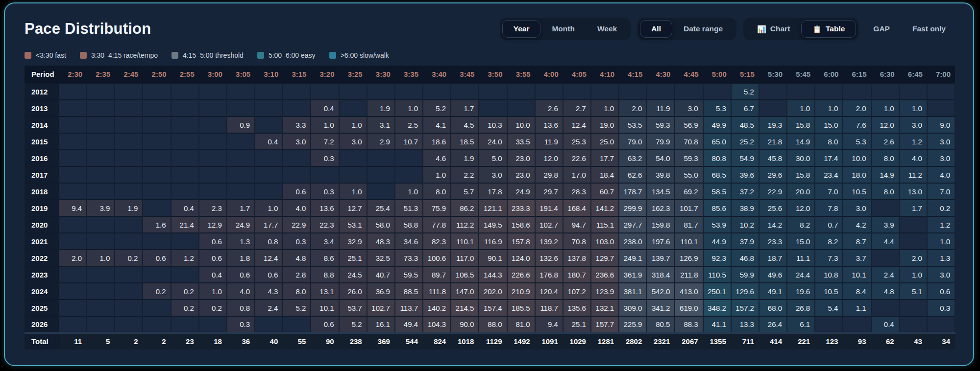 This screenshot has height=371, width=980. What do you see at coordinates (941, 225) in the screenshot?
I see `pace-cell: 1.2` at bounding box center [941, 225].